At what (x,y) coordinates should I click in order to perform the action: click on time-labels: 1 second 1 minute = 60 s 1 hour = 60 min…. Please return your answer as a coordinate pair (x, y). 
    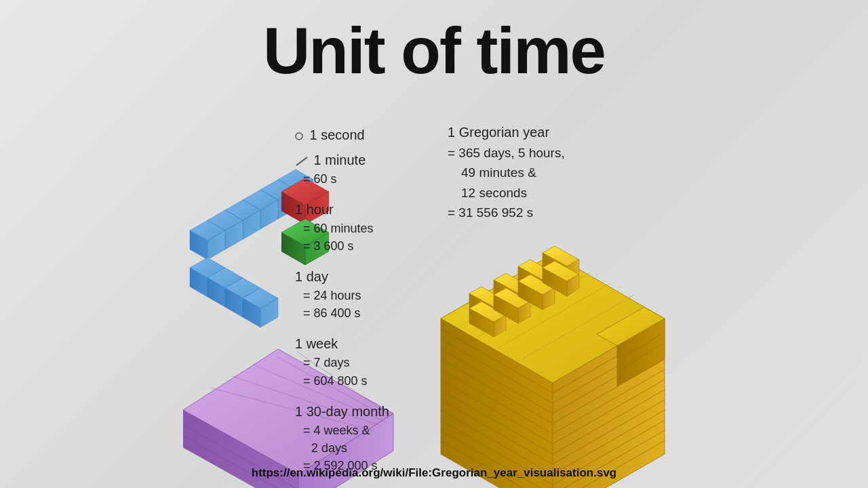
    Looking at the image, I should click on (342, 301).